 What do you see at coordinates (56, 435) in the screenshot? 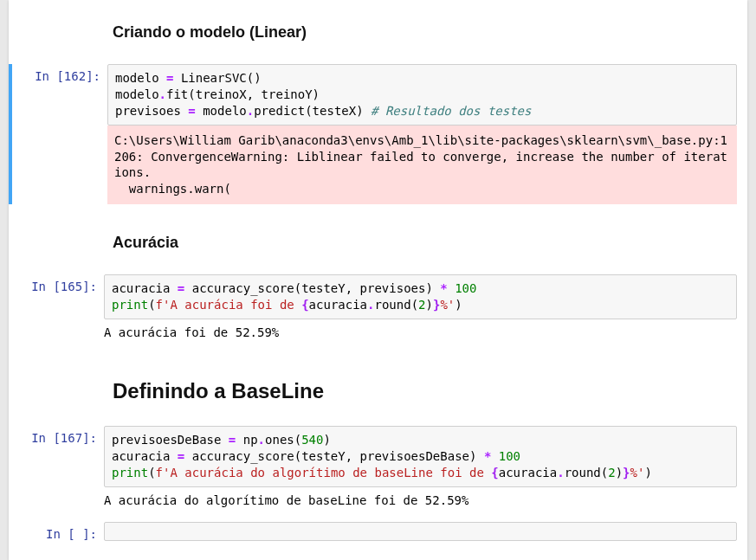
I see `input-prompt: In [167]:` at bounding box center [56, 435].